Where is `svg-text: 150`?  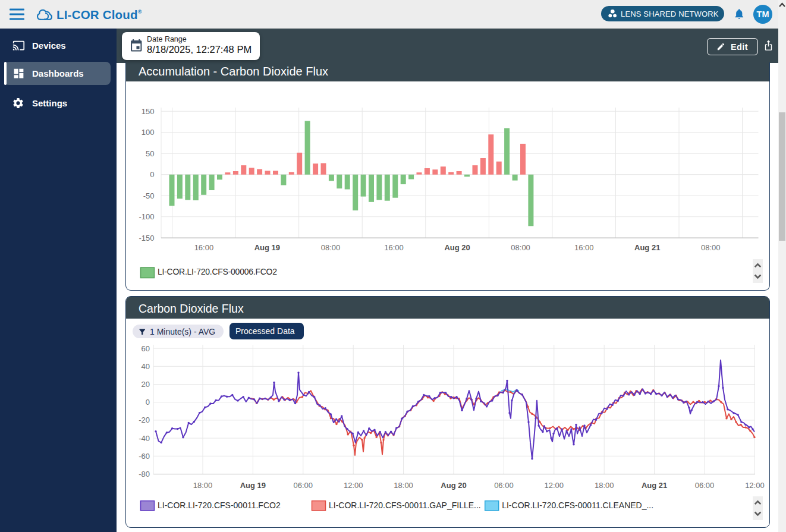 svg-text: 150 is located at coordinates (148, 112).